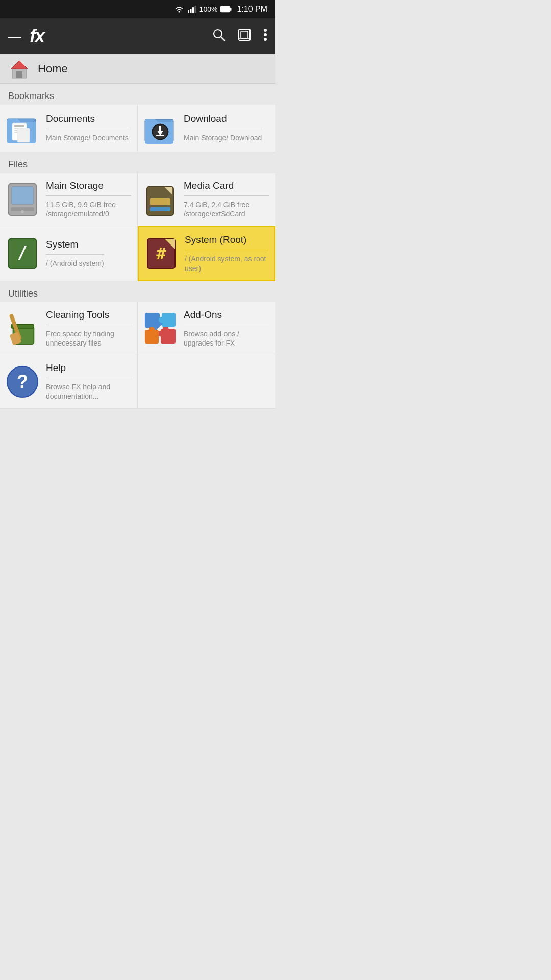 Image resolution: width=551 pixels, height=980 pixels. Describe the element at coordinates (207, 129) in the screenshot. I see `list-item: Download Main Storage/ Download` at that location.